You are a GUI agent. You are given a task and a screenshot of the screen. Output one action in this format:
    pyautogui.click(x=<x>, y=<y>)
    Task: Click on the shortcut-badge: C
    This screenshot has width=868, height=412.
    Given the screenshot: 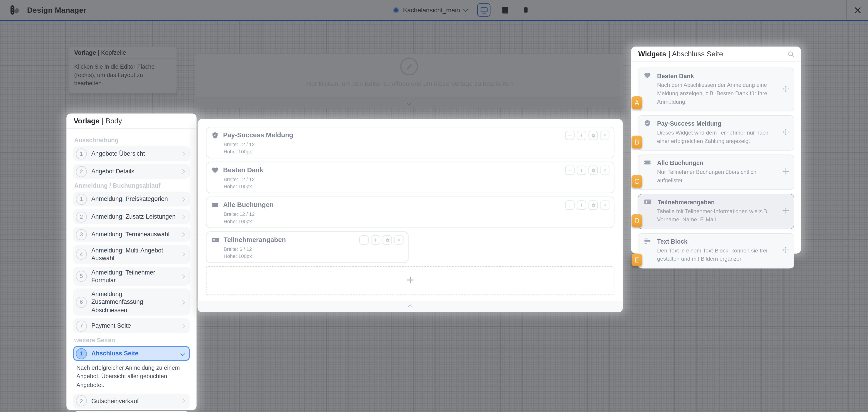 What is the action you would take?
    pyautogui.click(x=637, y=181)
    